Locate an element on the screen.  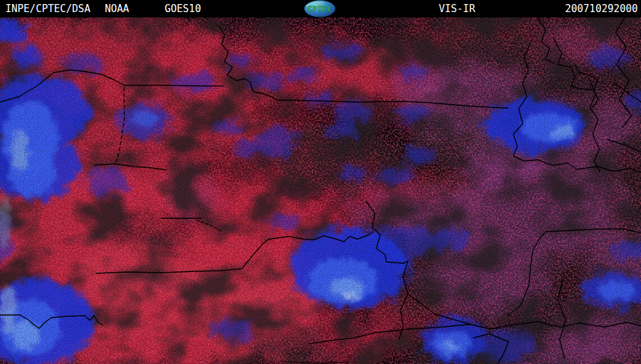
noaa-label: NOAA is located at coordinates (117, 9).